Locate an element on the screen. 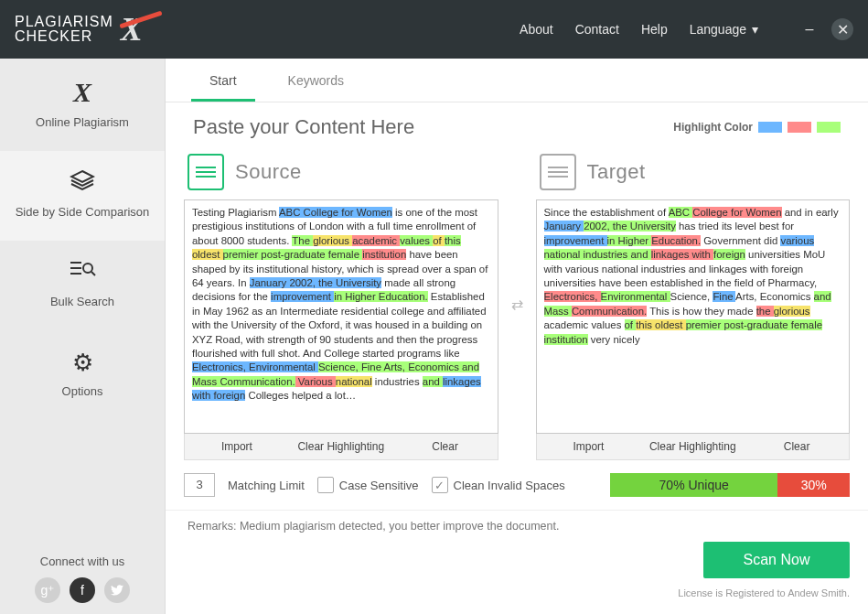 Image resolution: width=868 pixels, height=614 pixels. source-clear-button: Clear is located at coordinates (445, 447).